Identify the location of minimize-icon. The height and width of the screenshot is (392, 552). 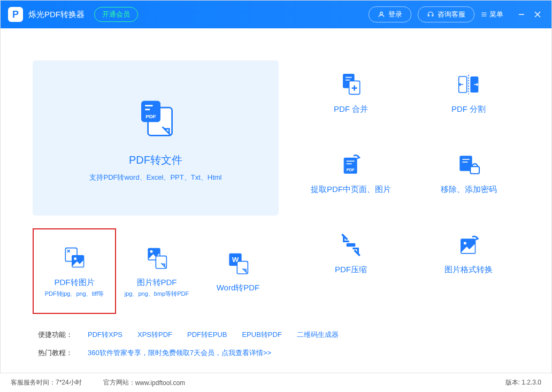
(522, 14).